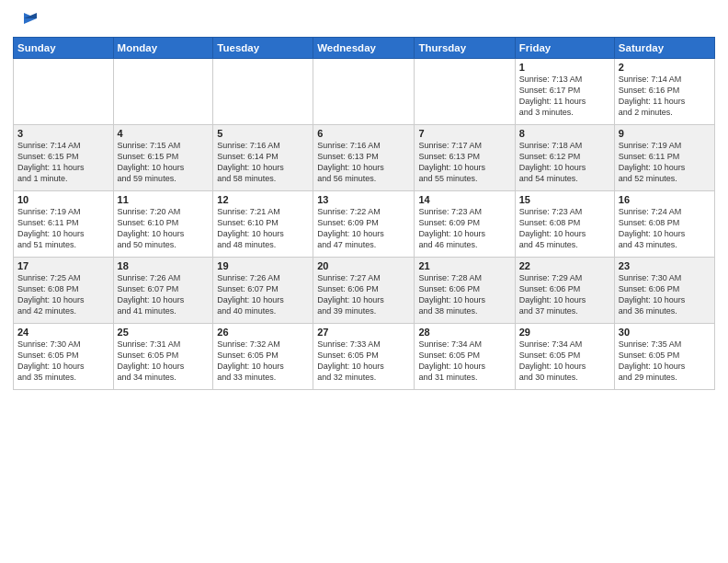  I want to click on day-number: 13, so click(364, 200).